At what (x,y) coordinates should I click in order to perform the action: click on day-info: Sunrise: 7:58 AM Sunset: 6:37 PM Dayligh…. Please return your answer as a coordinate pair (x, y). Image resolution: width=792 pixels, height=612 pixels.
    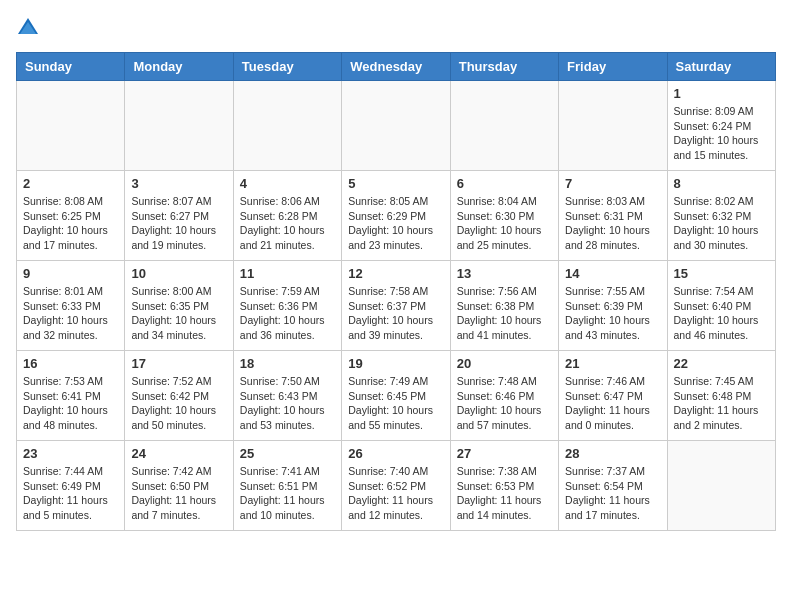
    Looking at the image, I should click on (396, 314).